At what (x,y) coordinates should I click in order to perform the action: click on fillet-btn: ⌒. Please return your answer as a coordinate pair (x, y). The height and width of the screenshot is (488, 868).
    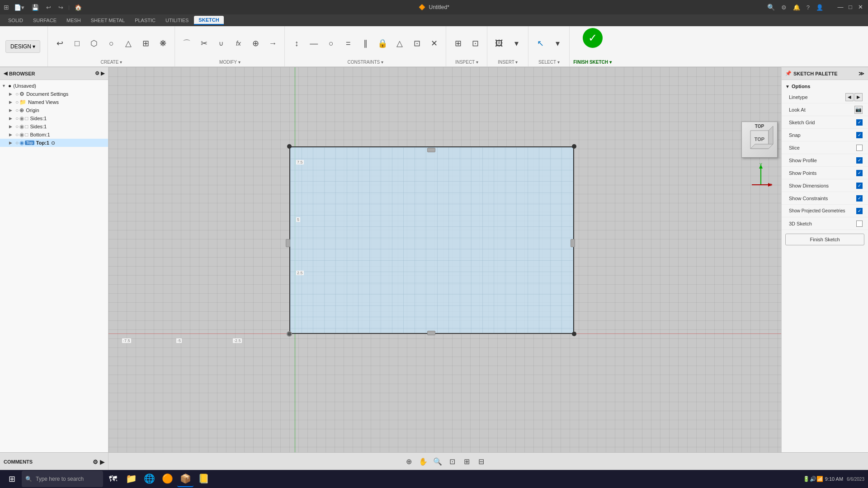
    Looking at the image, I should click on (187, 43).